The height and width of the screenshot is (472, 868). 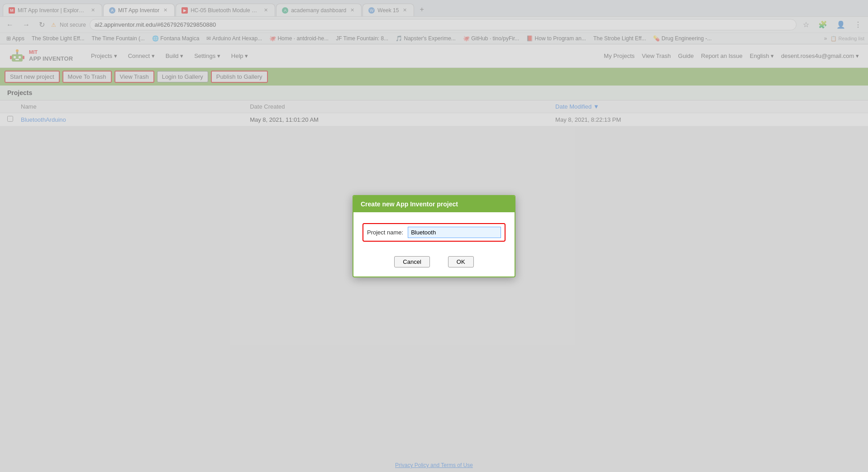 What do you see at coordinates (434, 231) in the screenshot?
I see `modal-body: Project name:` at bounding box center [434, 231].